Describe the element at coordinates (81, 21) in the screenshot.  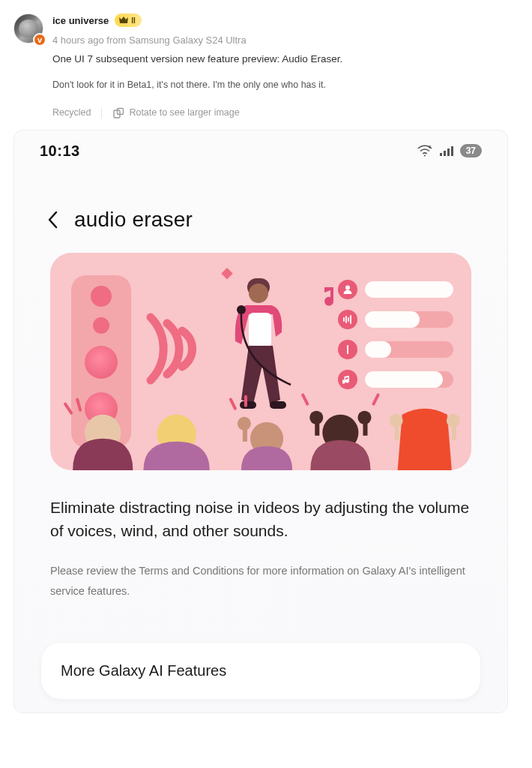
I see `username: ice universe` at that location.